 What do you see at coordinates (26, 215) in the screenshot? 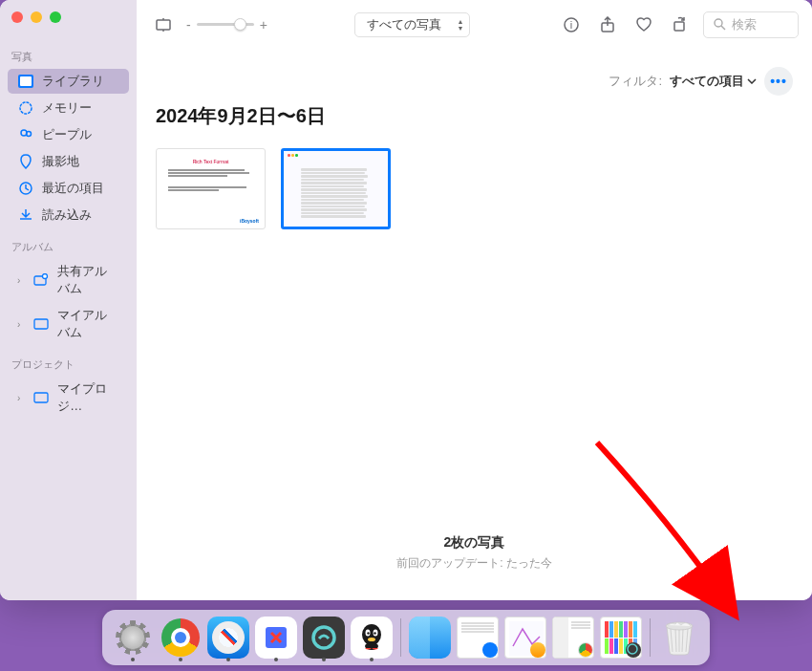
I see `import-icon` at bounding box center [26, 215].